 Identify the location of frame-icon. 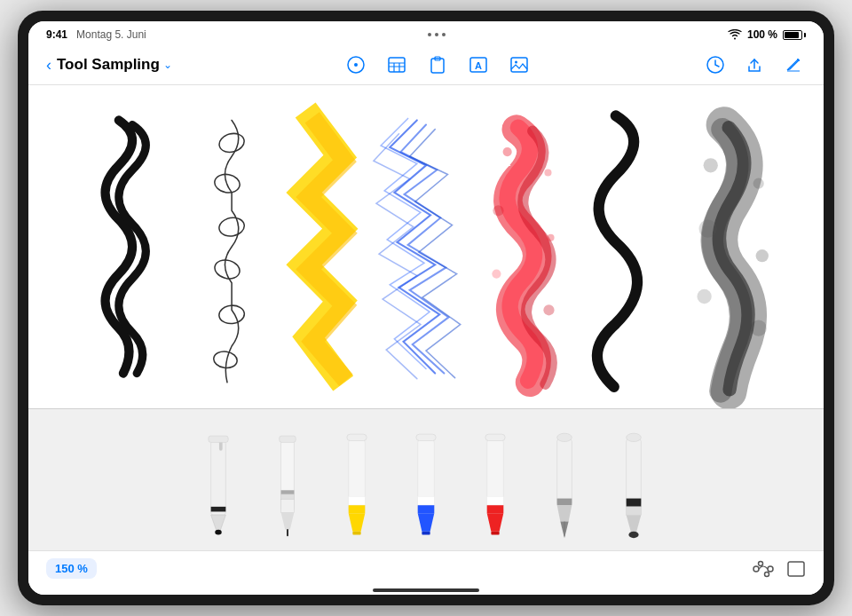
(796, 569).